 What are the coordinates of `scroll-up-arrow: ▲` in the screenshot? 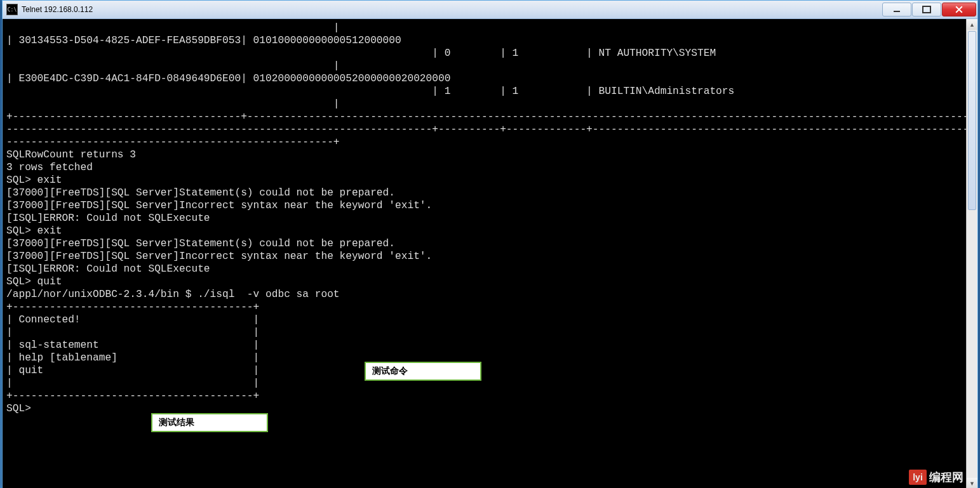 It's located at (972, 24).